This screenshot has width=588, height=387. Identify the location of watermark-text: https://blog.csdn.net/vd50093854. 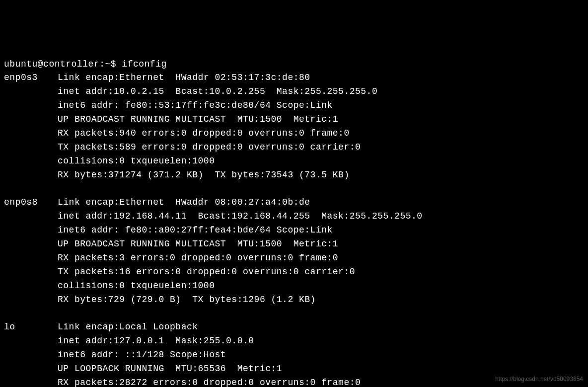
(539, 380).